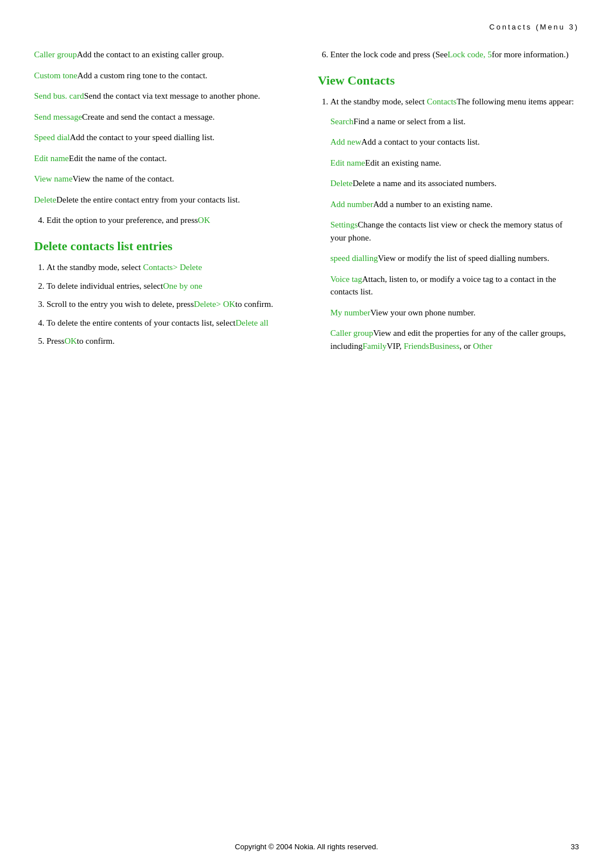 The image size is (613, 868). I want to click on menu-item-custom-tone: Custom toneAdd a custom ring tone to the…, so click(165, 76).